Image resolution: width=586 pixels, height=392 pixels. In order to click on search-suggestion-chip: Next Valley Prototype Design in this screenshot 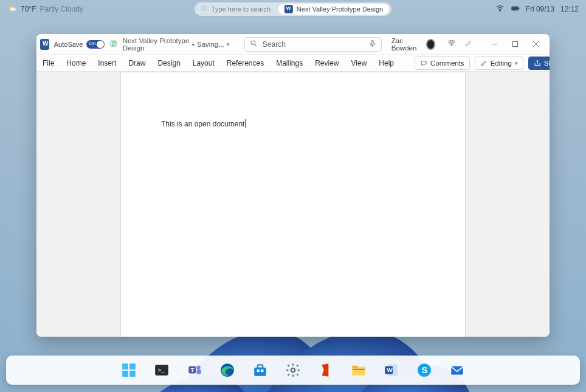, I will do `click(334, 9)`.